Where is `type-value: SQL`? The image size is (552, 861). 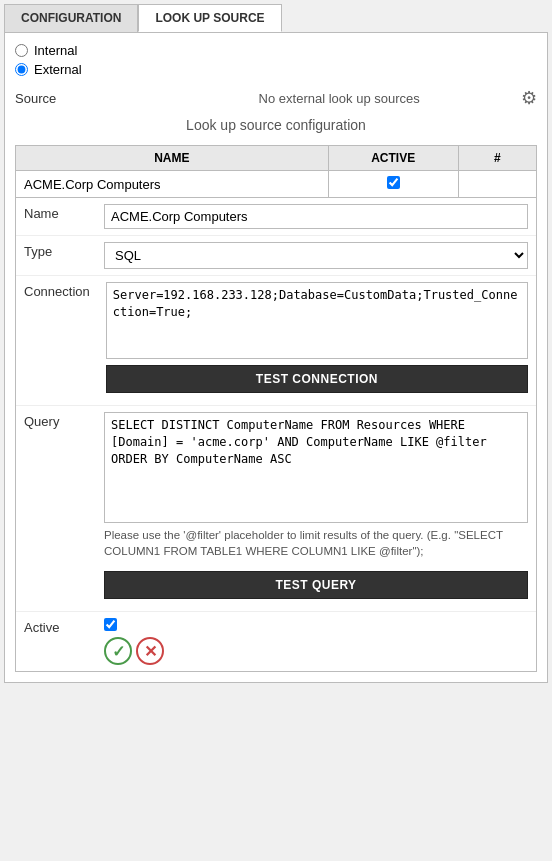
type-value: SQL is located at coordinates (316, 256).